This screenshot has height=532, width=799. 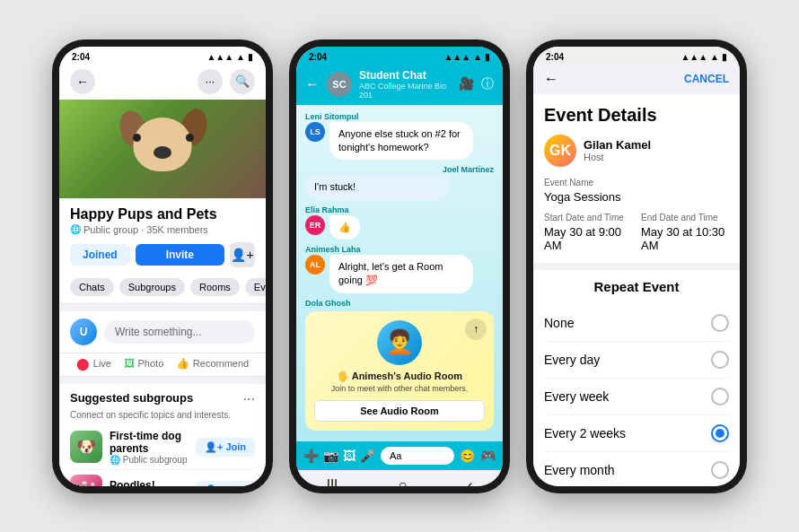 I want to click on tab-rooms: Rooms, so click(x=215, y=287).